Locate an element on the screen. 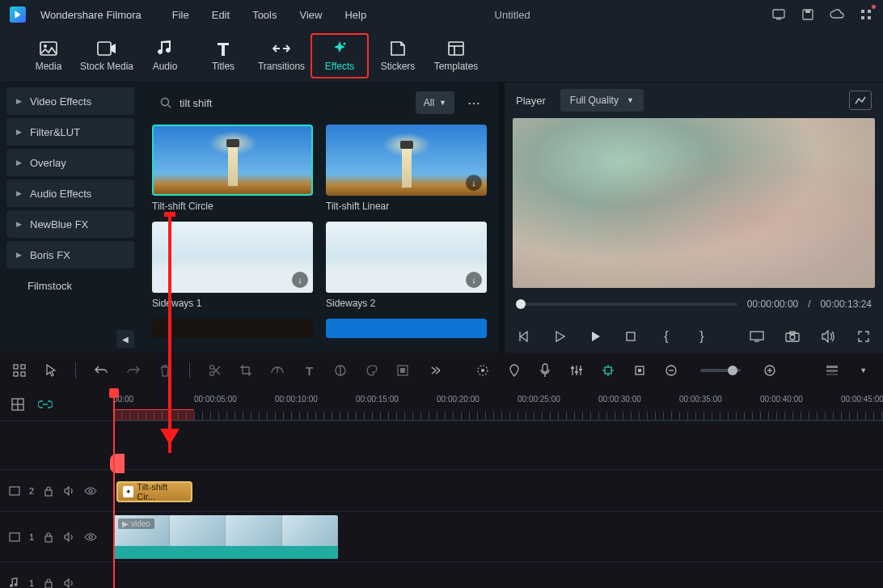 The width and height of the screenshot is (883, 588). chevron-down-icon: ▼ is located at coordinates (864, 370).